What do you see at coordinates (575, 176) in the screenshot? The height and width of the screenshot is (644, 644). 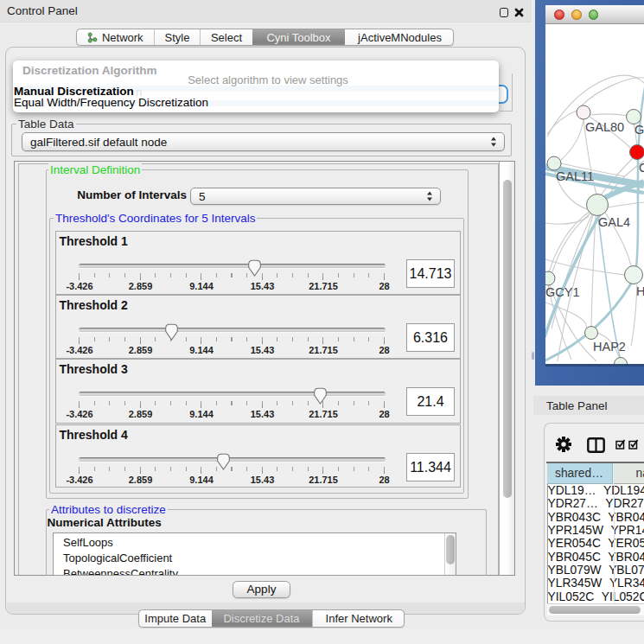 I see `svg-text: GAL11` at bounding box center [575, 176].